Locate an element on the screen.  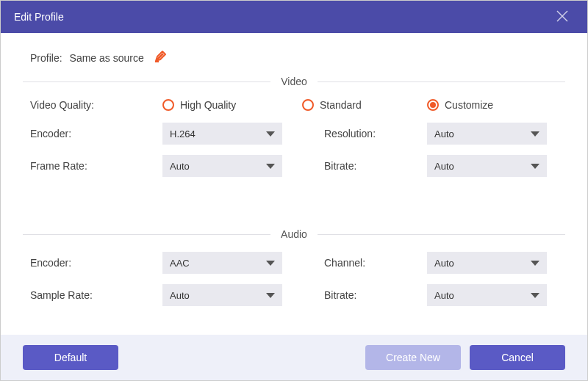
video-framerate-label: Frame Rate: is located at coordinates (96, 166).